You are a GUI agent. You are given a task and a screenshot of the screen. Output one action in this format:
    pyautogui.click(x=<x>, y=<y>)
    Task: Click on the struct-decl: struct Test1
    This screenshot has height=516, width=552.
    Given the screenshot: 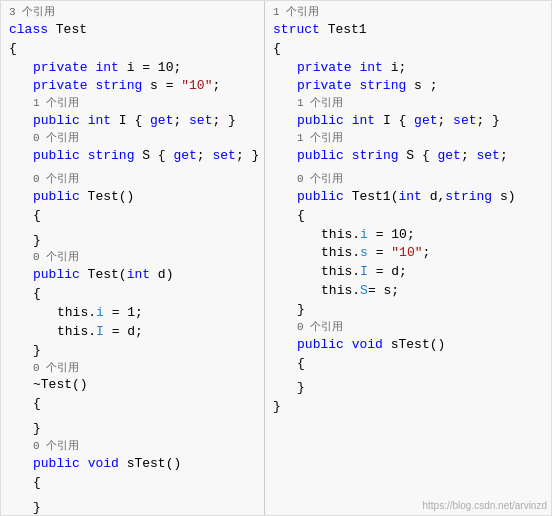 What is the action you would take?
    pyautogui.click(x=408, y=30)
    